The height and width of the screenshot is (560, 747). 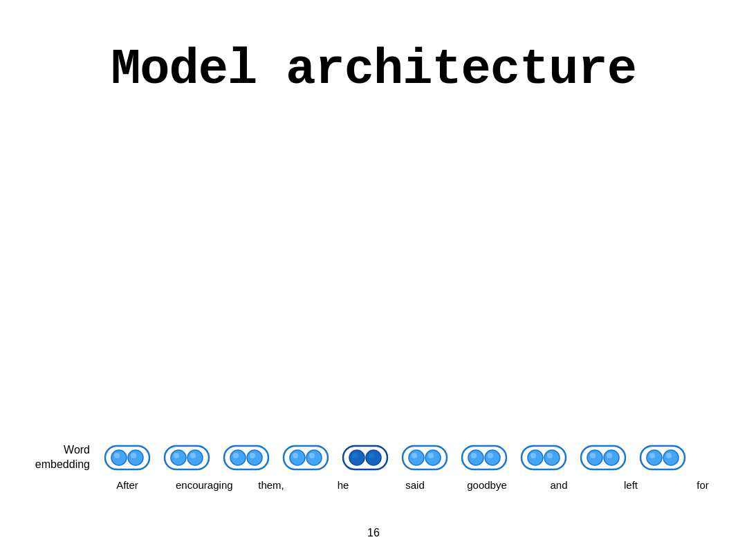 I want to click on word-label-5: goodbye, so click(x=487, y=485).